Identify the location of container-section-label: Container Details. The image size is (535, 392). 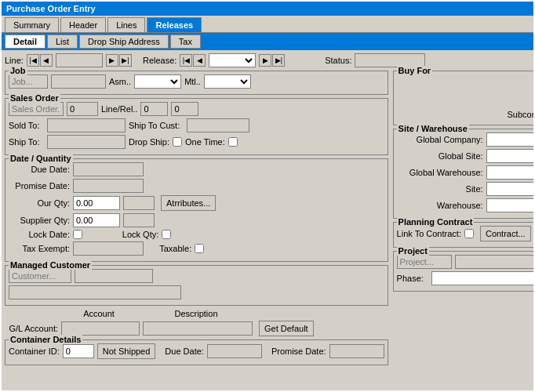
(45, 339).